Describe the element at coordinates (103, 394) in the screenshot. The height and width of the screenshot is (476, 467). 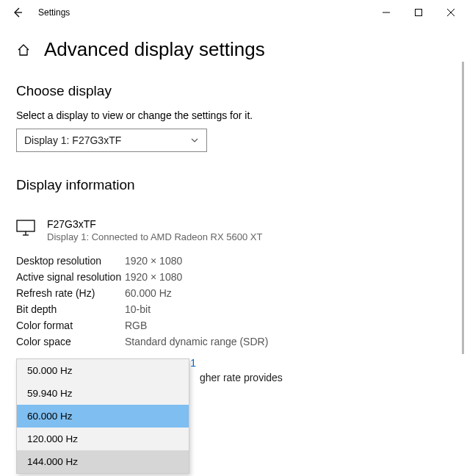
I see `refresh-rate-option: 59.940 Hz` at that location.